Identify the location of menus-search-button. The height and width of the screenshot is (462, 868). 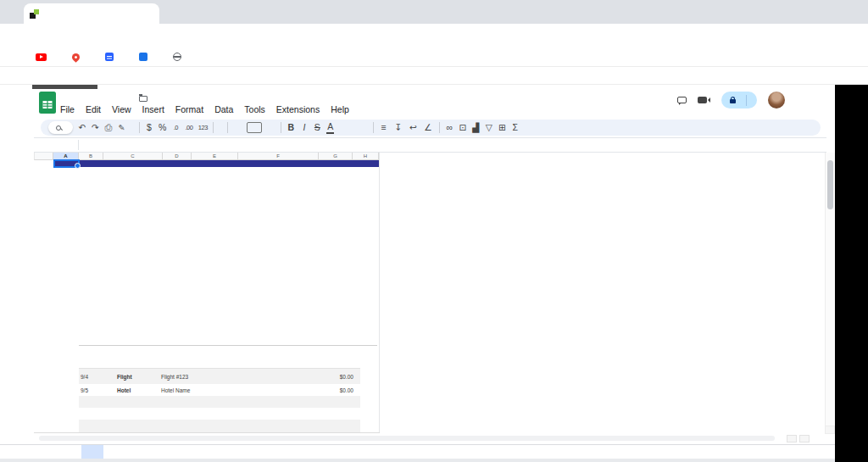
(61, 127).